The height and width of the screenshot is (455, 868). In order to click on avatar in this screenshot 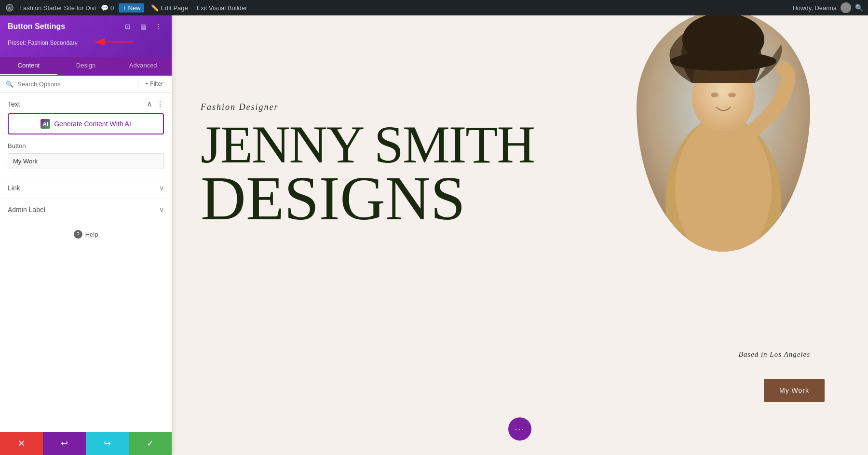, I will do `click(846, 8)`.